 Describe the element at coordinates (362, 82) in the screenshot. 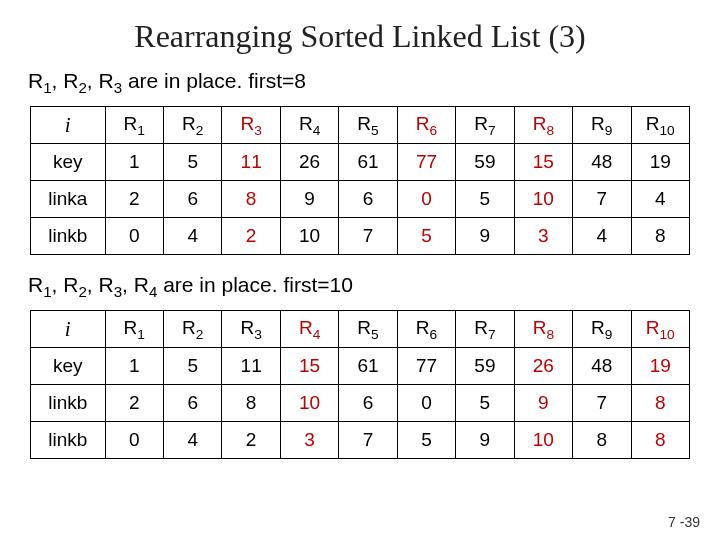

I see `caption-1: R1, R2, R3 are in place. first=8` at that location.